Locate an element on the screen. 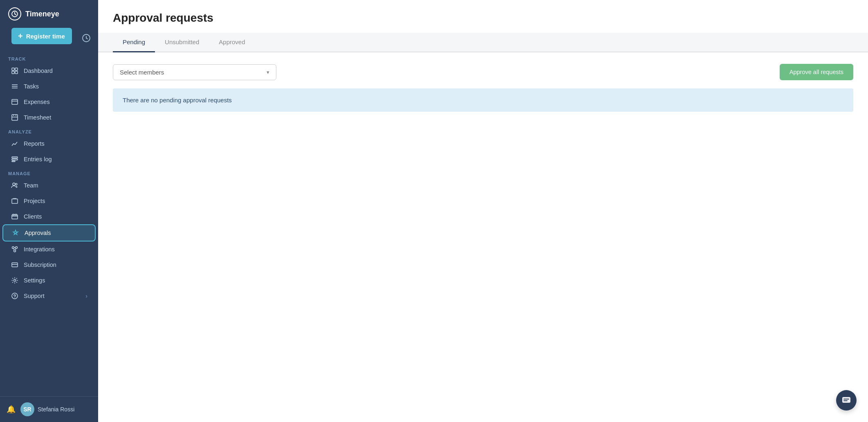  sidebar-item-projects: Projects is located at coordinates (49, 201).